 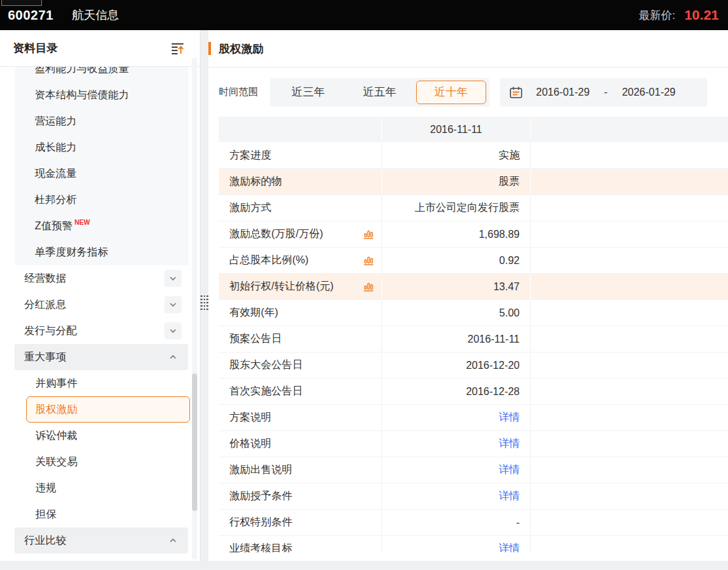 What do you see at coordinates (250, 156) in the screenshot?
I see `row-label: 方案进度` at bounding box center [250, 156].